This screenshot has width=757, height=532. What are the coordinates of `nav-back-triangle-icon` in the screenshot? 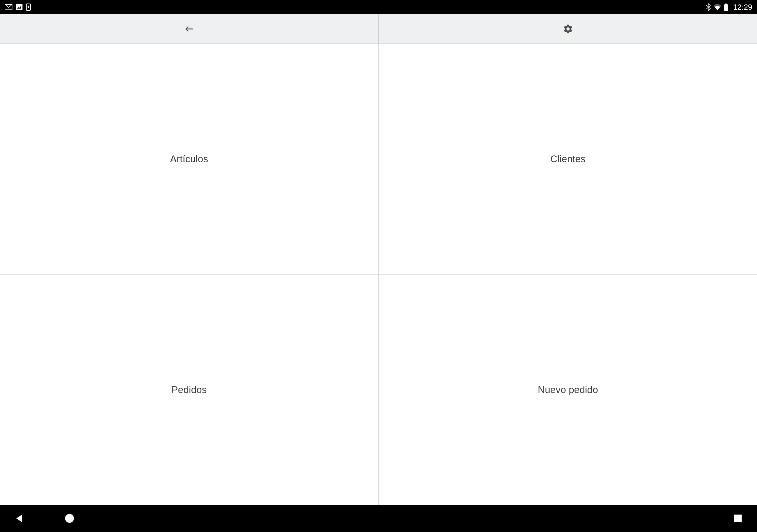 It's located at (19, 518).